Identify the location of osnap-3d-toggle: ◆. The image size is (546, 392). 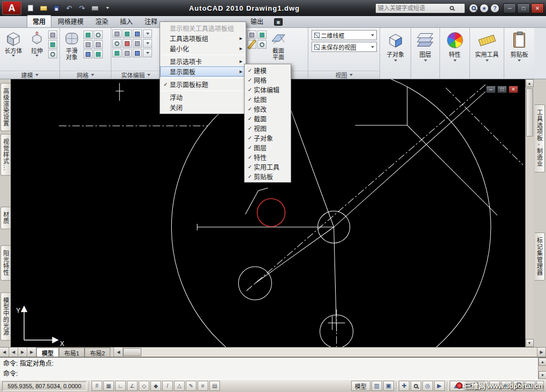
(156, 386).